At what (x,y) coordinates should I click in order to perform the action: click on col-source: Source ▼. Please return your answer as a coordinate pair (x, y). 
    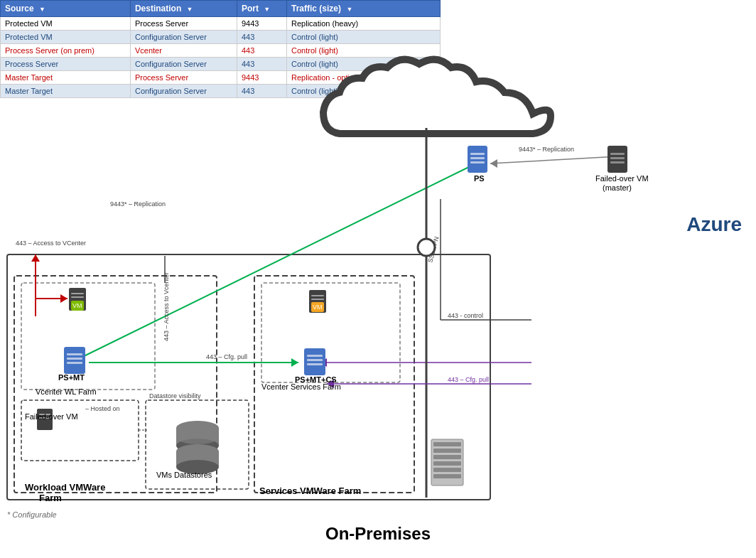
    Looking at the image, I should click on (65, 9).